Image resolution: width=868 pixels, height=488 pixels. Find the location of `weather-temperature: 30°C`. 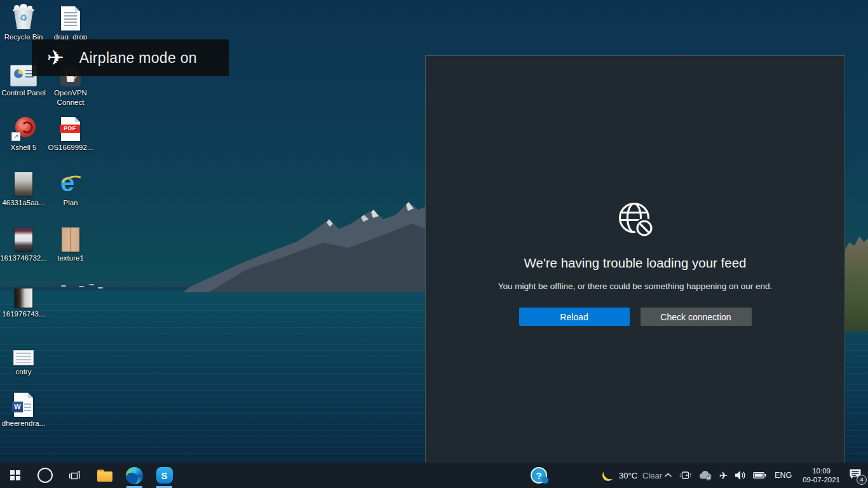

weather-temperature: 30°C is located at coordinates (628, 475).